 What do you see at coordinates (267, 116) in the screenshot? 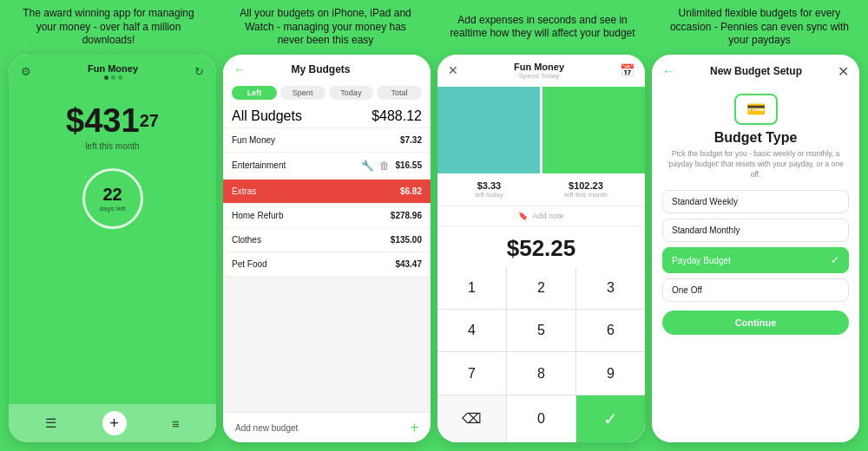
I see `s2-total-label: All Budgets` at bounding box center [267, 116].